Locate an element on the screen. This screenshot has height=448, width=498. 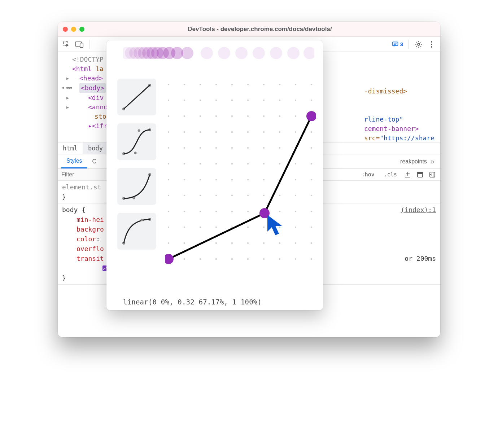
tab-styles: Styles is located at coordinates (74, 162).